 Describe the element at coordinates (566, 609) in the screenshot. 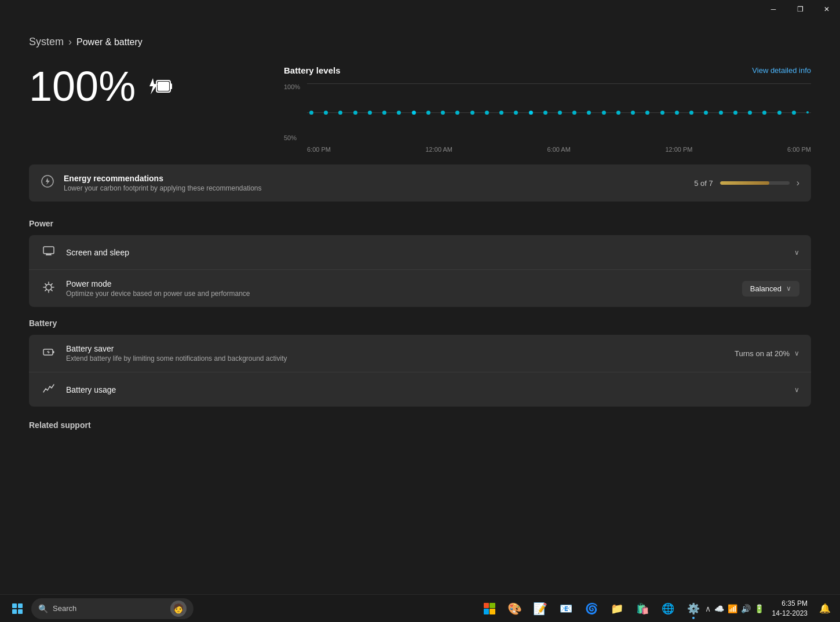

I see `outlook-icon: 📧` at that location.